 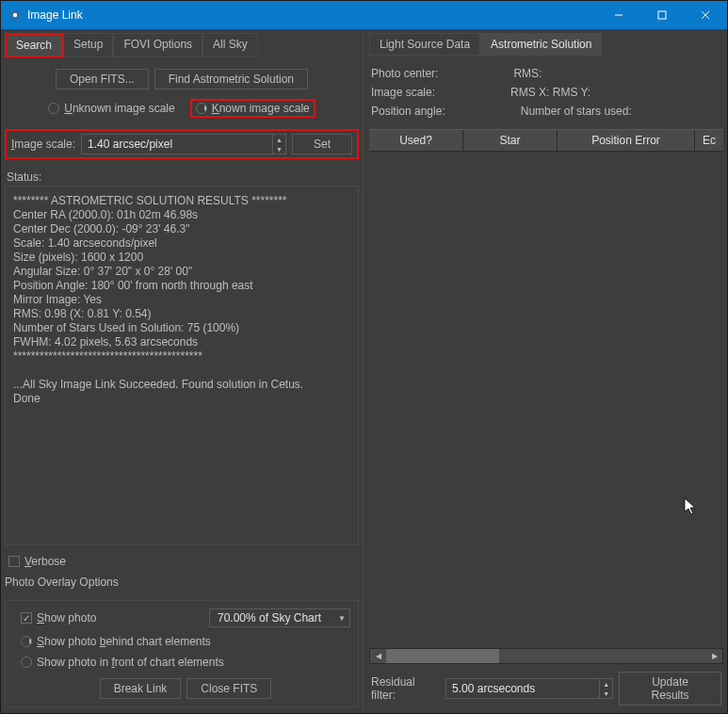 I want to click on status-label: Status:, so click(x=183, y=177).